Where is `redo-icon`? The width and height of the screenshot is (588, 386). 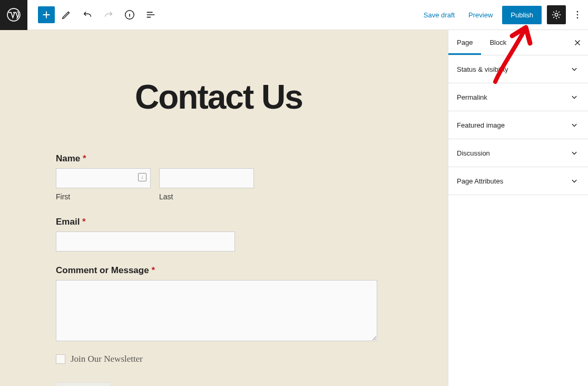 redo-icon is located at coordinates (109, 15).